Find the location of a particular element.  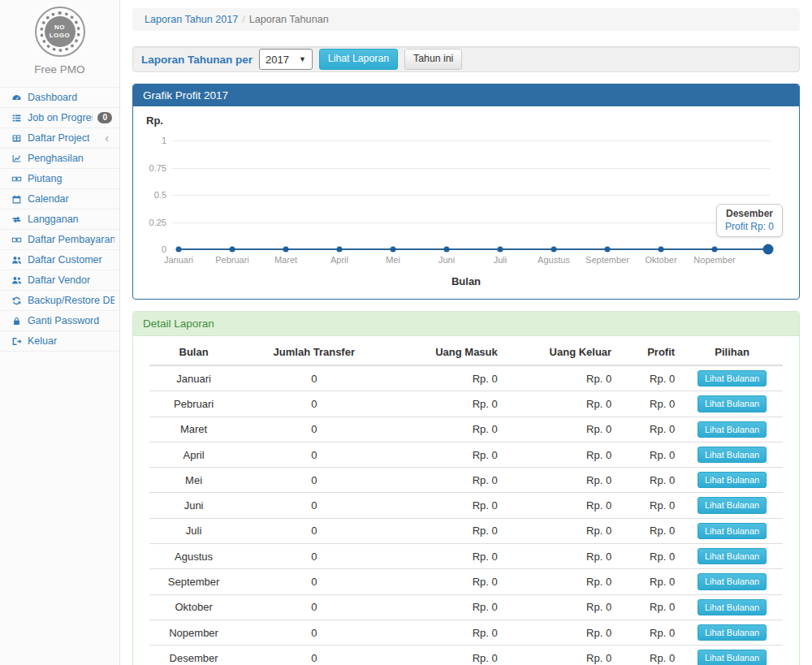

chart-y-tick-label: 0 is located at coordinates (164, 249).